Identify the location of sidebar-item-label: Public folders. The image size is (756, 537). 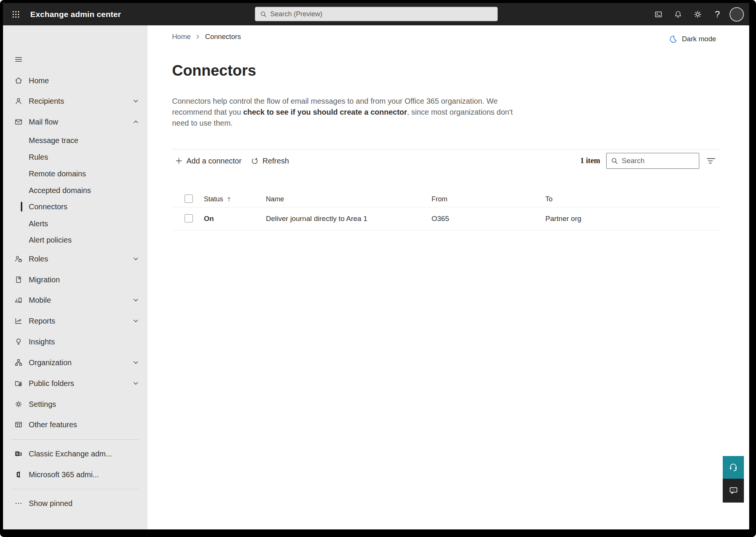
(51, 384).